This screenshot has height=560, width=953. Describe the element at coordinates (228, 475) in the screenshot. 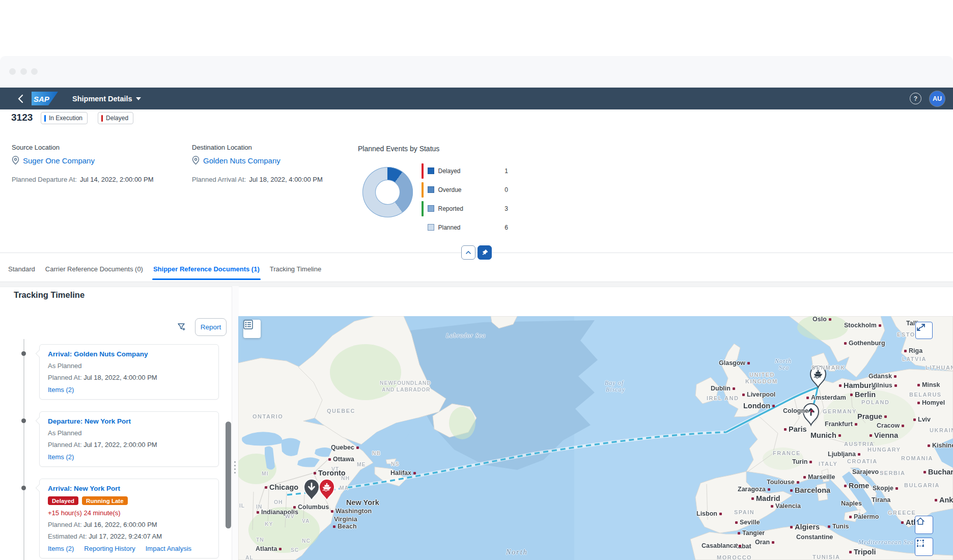

I see `timeline-scrollbar` at that location.